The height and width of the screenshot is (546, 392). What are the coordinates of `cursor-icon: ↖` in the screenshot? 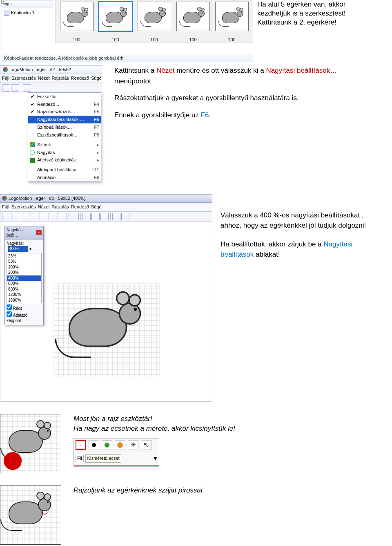 It's located at (146, 445).